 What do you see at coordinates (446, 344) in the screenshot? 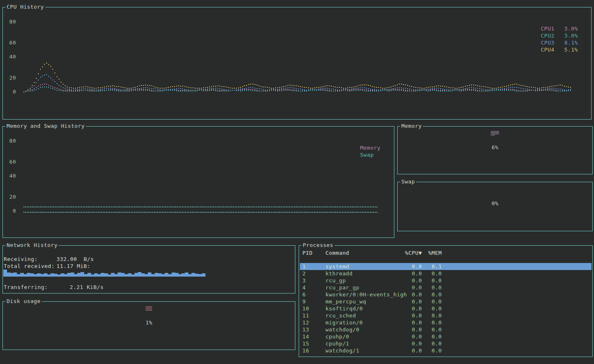
I see `process-row: 15cpuhp/10.00.0` at bounding box center [446, 344].